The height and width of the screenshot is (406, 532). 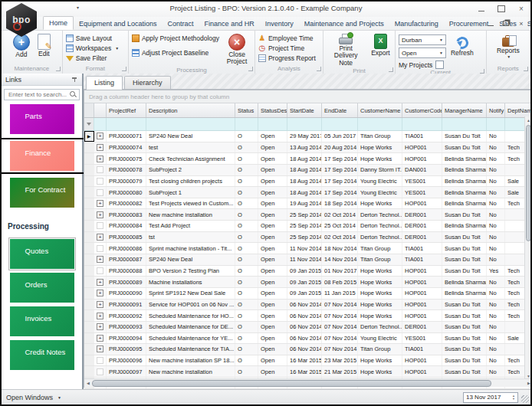 What do you see at coordinates (41, 254) in the screenshot?
I see `sidebar-tile-quotes: Quotes` at bounding box center [41, 254].